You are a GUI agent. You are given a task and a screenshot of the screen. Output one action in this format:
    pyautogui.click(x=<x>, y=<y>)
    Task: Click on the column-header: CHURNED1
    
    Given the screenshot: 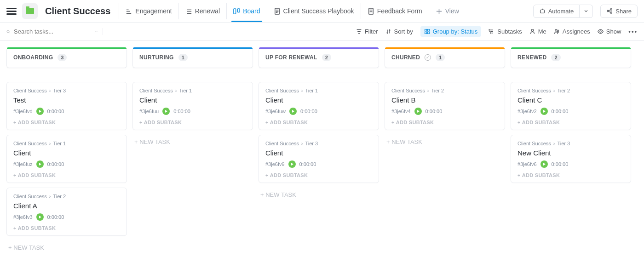 What is the action you would take?
    pyautogui.click(x=445, y=58)
    